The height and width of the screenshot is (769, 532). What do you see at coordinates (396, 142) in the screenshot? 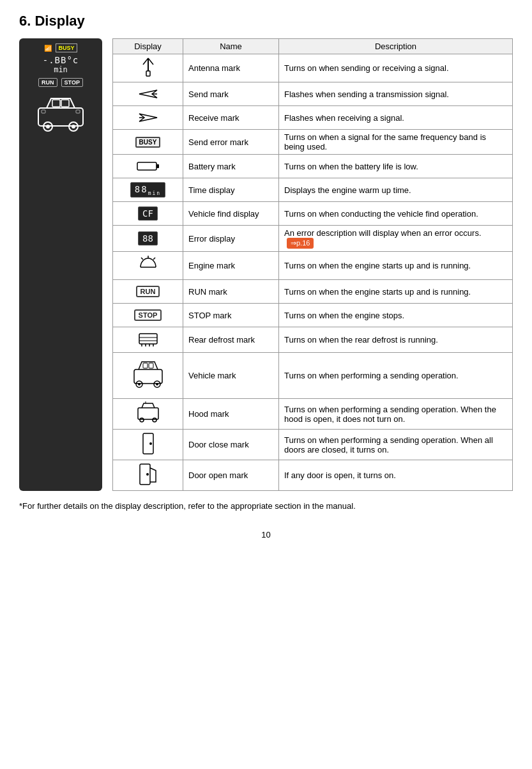
I see `mark-description: Turns on when a signal for the same freq…` at bounding box center [396, 142].